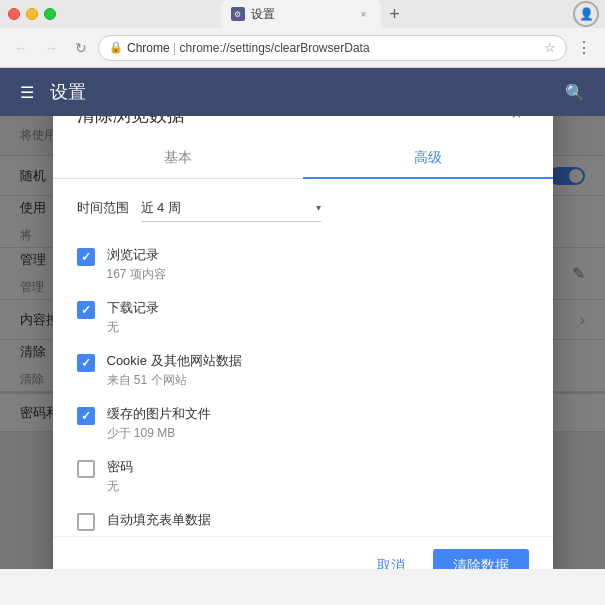 The height and width of the screenshot is (605, 605). Describe the element at coordinates (303, 553) in the screenshot. I see `dialog-footer: 取消 清除数据` at that location.